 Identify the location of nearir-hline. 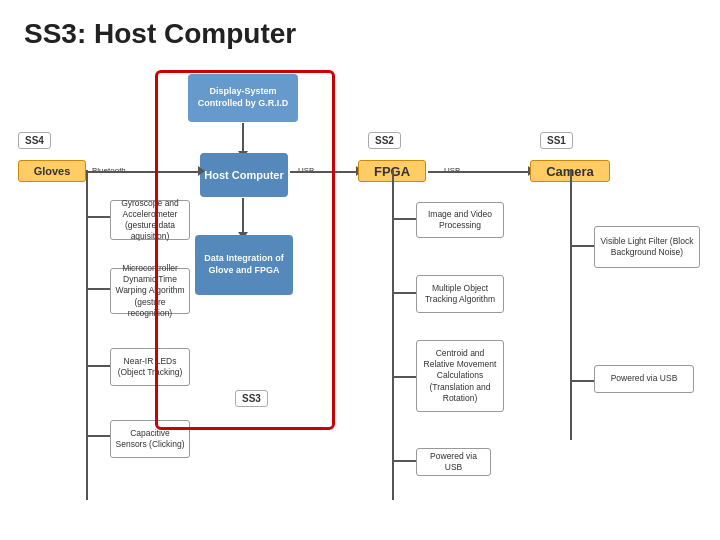
(99, 366).